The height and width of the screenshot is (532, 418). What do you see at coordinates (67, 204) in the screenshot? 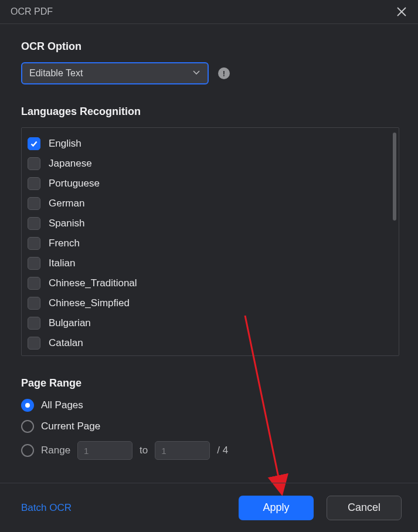
I see `language-label: German` at bounding box center [67, 204].